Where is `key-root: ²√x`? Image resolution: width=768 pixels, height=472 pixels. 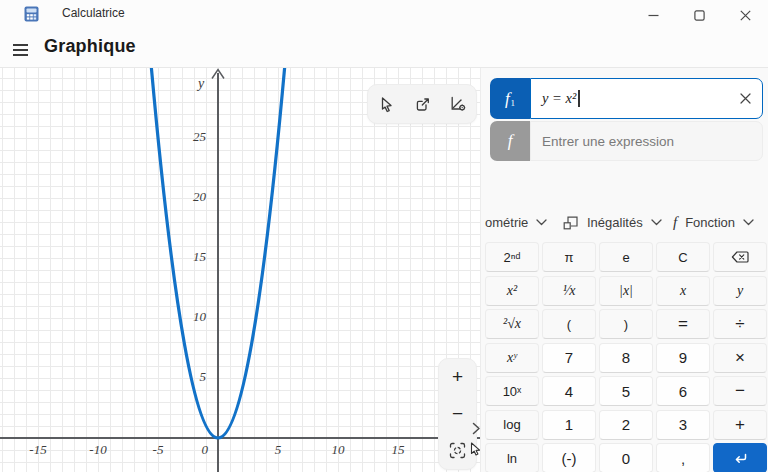
key-root: ²√x is located at coordinates (512, 324).